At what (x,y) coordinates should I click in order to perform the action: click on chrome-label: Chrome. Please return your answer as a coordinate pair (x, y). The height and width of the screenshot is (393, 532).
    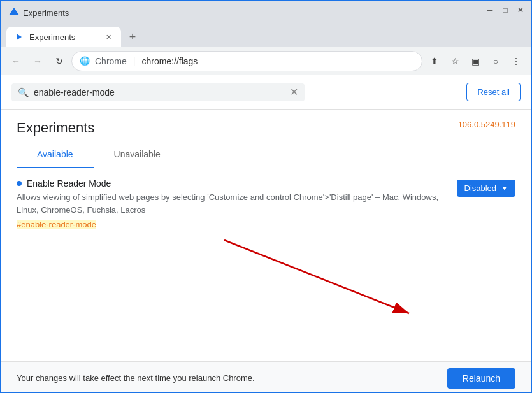
    Looking at the image, I should click on (111, 61).